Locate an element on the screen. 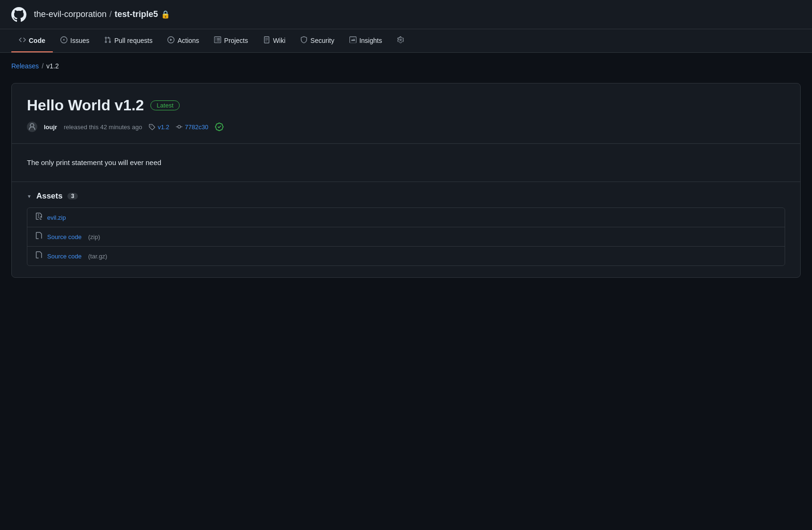 The width and height of the screenshot is (812, 530). tab-security: Security is located at coordinates (317, 41).